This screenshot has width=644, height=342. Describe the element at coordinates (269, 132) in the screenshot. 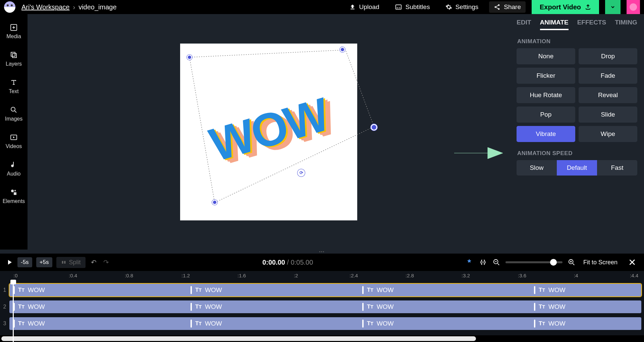

I see `canvas: WOW` at that location.